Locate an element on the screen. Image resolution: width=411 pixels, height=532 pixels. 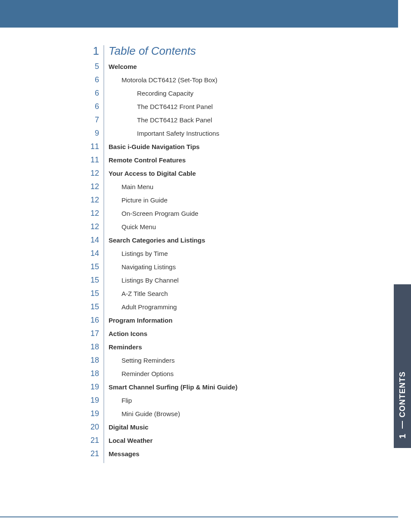
toc-entry: Picture in Guide is located at coordinates (232, 202).